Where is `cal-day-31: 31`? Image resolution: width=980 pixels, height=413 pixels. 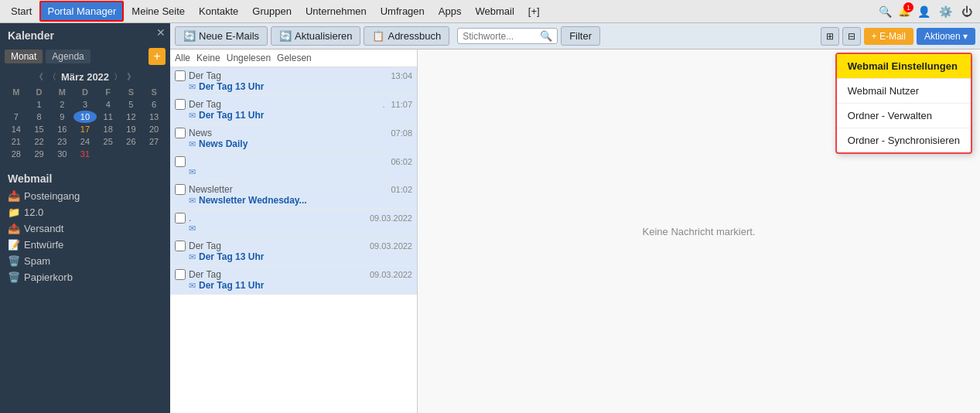 cal-day-31: 31 is located at coordinates (85, 154).